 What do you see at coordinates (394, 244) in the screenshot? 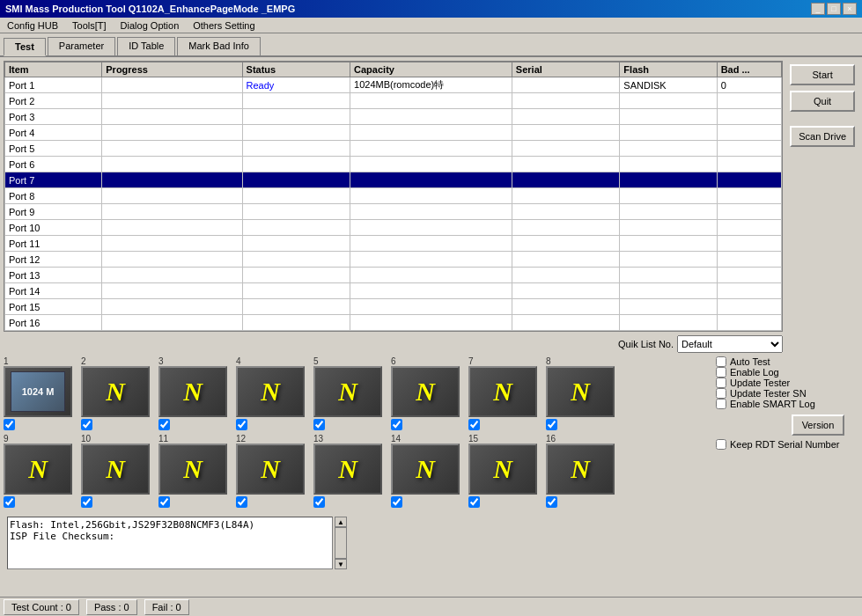
I see `table-row: Port 11` at bounding box center [394, 244].